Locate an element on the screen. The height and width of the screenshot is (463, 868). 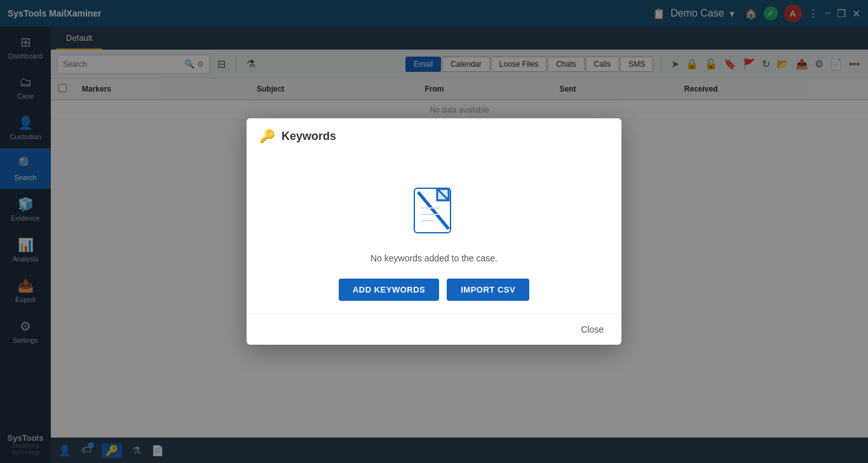
import-csv-btn: IMPORT CSV is located at coordinates (488, 290).